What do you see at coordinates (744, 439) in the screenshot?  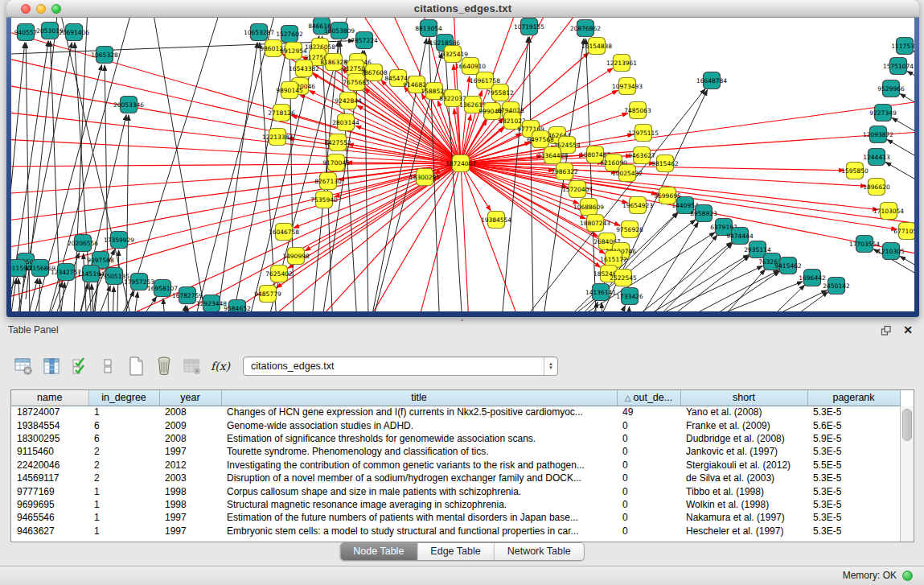 I see `table-cell: Dudbridge et al. (2008)` at bounding box center [744, 439].